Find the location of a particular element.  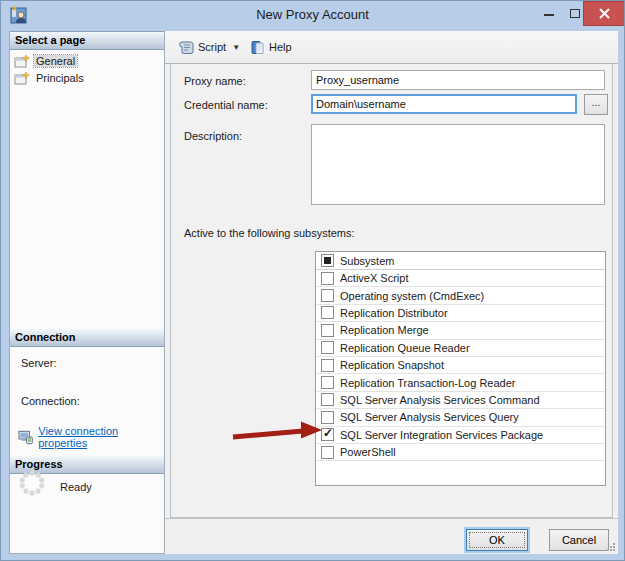

subsystem-row: Operating system (CmdExec) is located at coordinates (460, 296).